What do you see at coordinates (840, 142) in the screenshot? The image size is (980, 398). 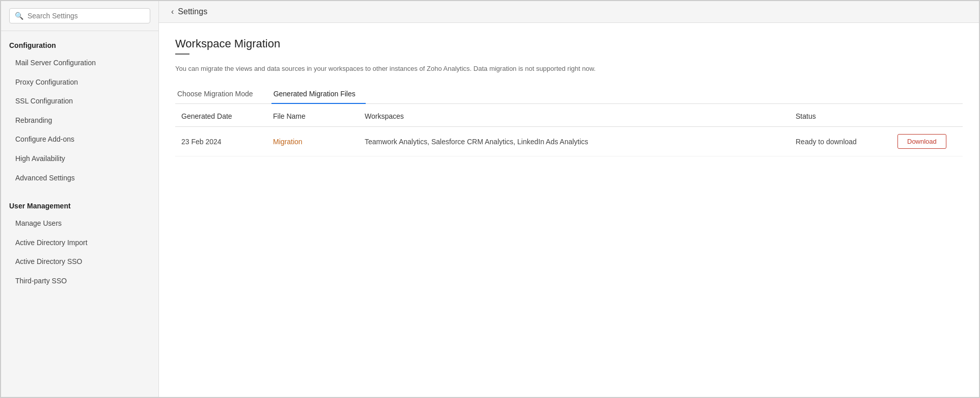 I see `cell-status: Ready to download` at bounding box center [840, 142].